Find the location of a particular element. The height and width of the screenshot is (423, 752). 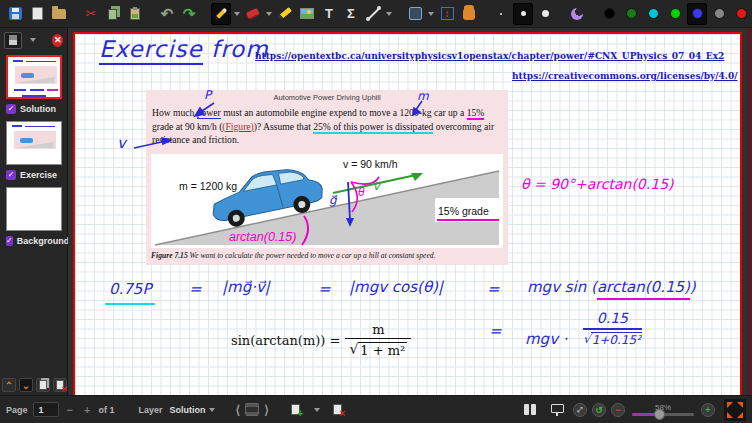

text-tool-button: T is located at coordinates (329, 14).